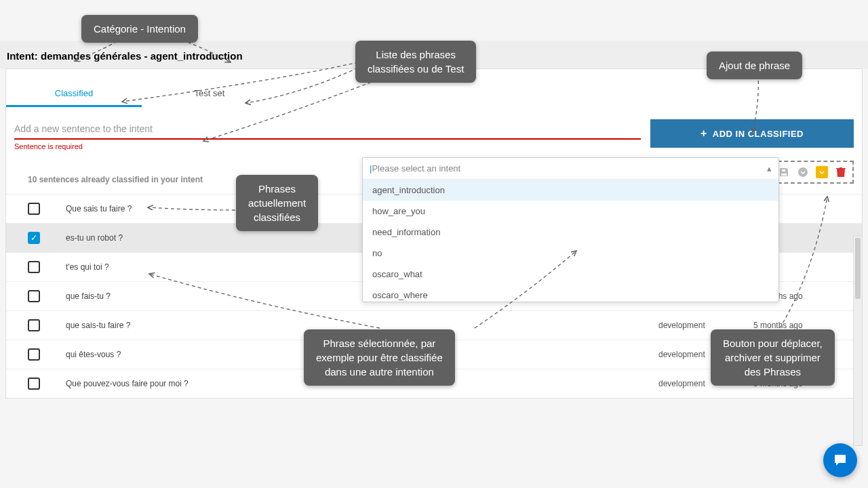  I want to click on trash-icon, so click(841, 172).